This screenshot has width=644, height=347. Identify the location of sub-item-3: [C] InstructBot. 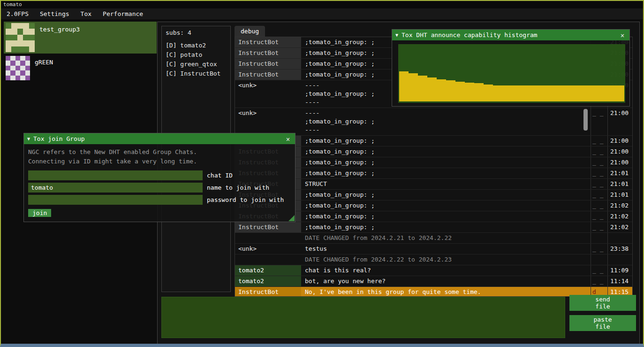
(198, 74).